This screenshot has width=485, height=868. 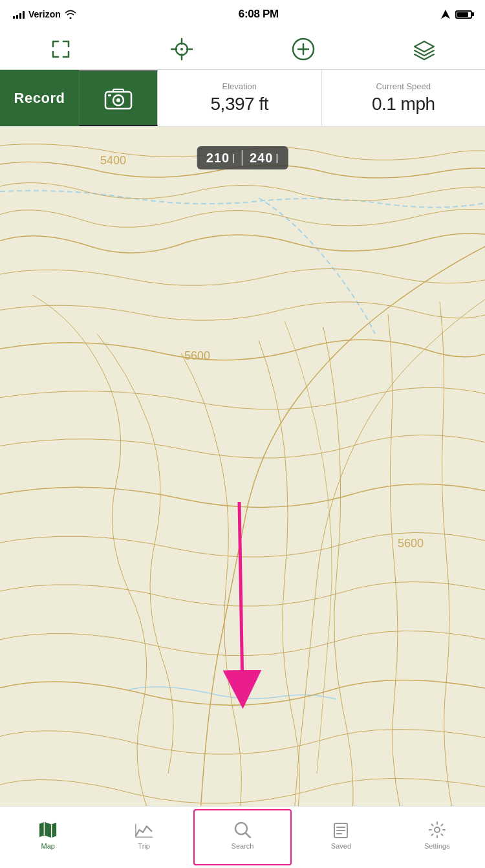 What do you see at coordinates (303, 49) in the screenshot?
I see `add-icon` at bounding box center [303, 49].